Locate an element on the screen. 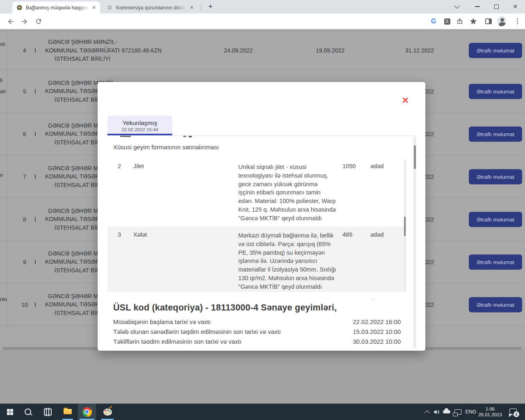 This screenshot has width=525, height=420. clipped-text-fragment: n is located at coordinates (2, 175).